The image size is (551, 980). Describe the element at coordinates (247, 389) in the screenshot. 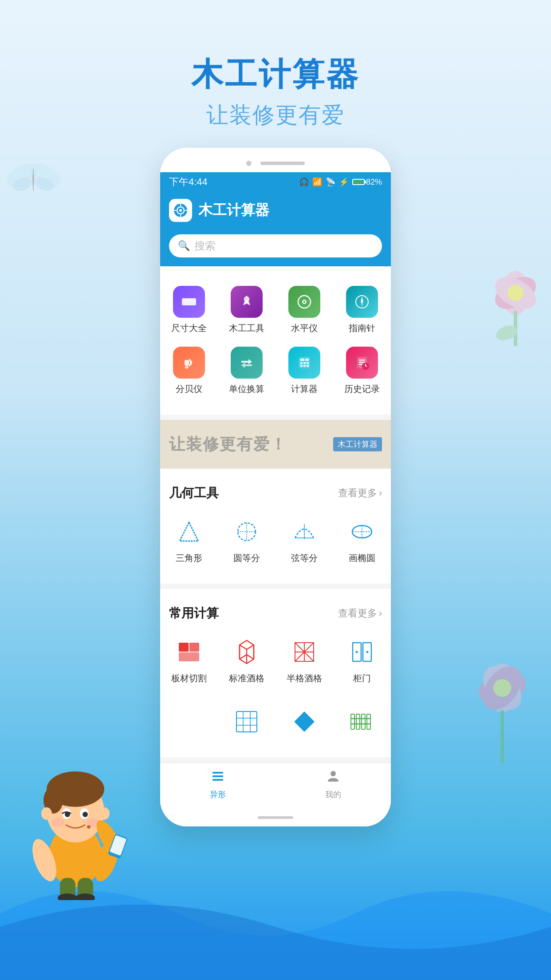

I see `tool-label-convert: 单位换算` at that location.